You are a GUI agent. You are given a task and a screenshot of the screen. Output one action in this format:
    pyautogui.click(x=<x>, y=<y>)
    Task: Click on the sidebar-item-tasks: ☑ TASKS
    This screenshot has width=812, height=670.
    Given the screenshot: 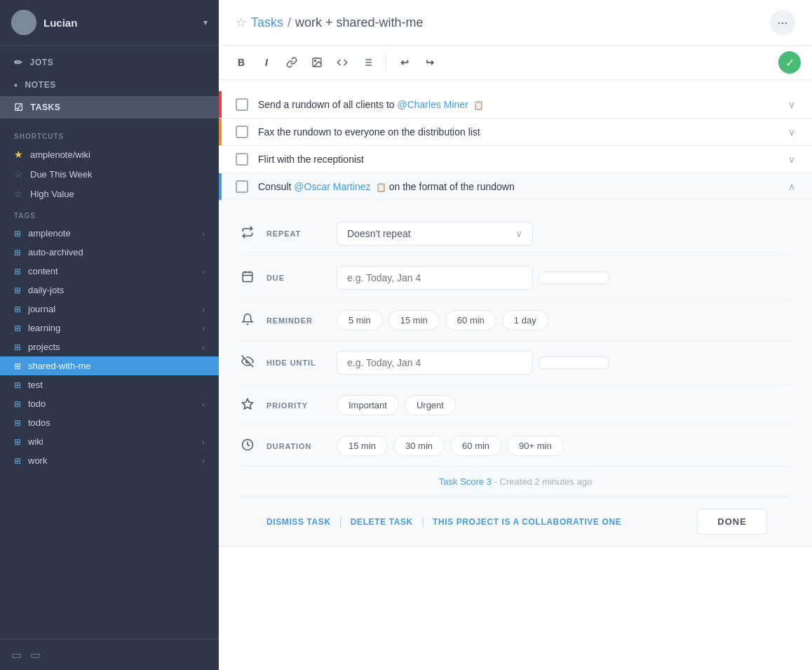 What is the action you would take?
    pyautogui.click(x=109, y=107)
    